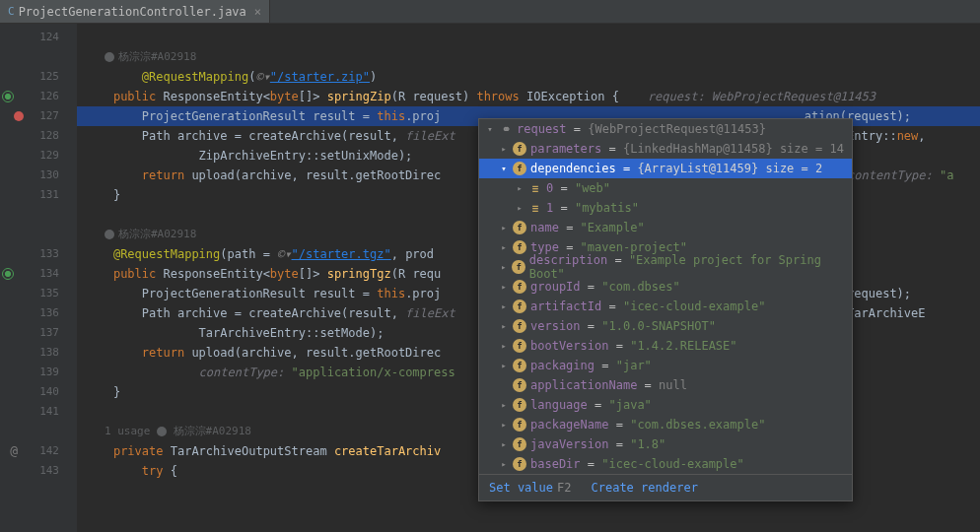 This screenshot has width=980, height=532. Describe the element at coordinates (665, 487) in the screenshot. I see `debug-footer: Set valueF2 Create renderer` at that location.